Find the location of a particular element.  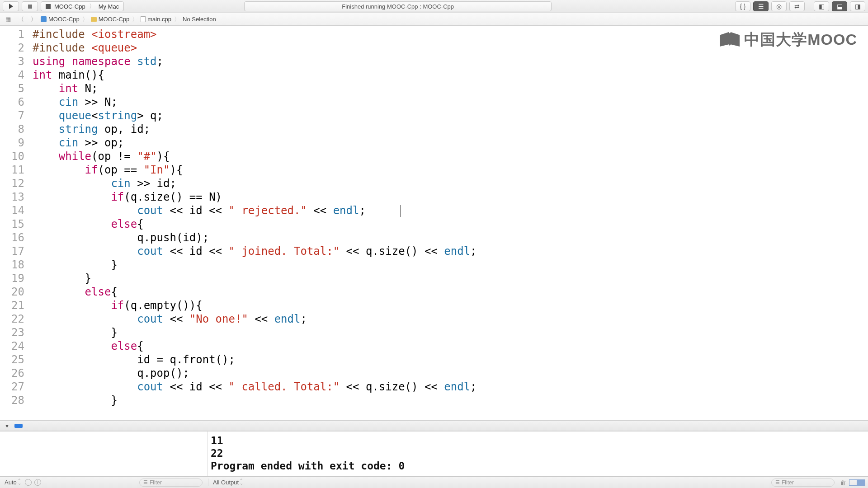

code-line: string op, id; is located at coordinates (255, 129).